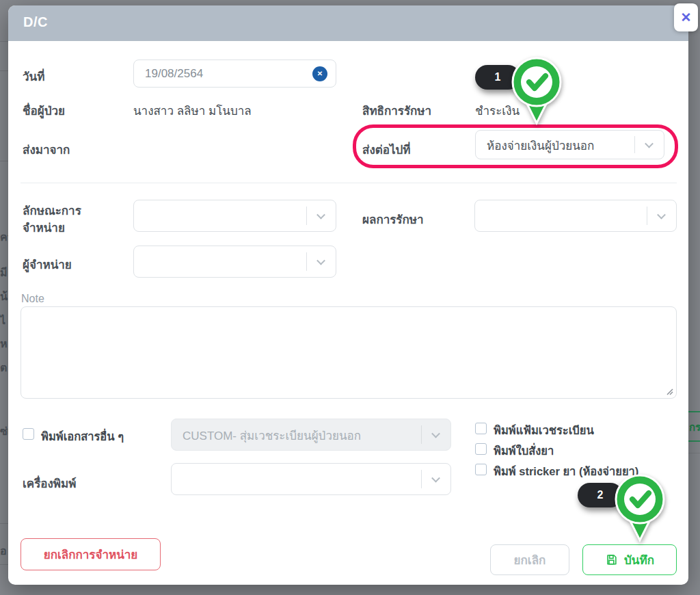  What do you see at coordinates (82, 436) in the screenshot?
I see `print-other-docs-label: พิมพ์เอกสารอื่น ๆ` at bounding box center [82, 436].